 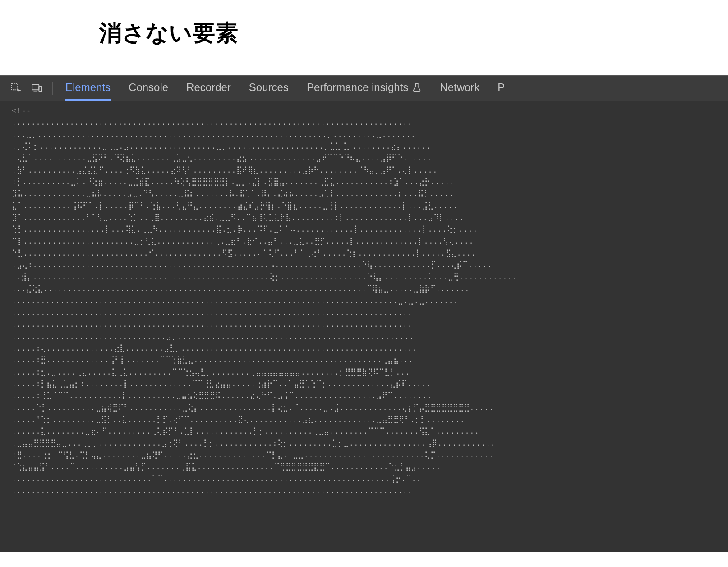 I want to click on page-title: 消さない要素, so click(x=414, y=33).